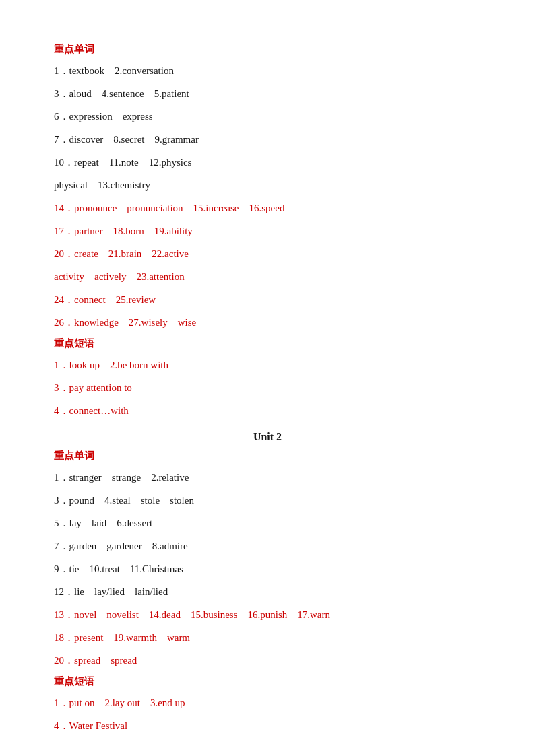  Describe the element at coordinates (268, 208) in the screenshot. I see `line: 14．pronounce pronunciation 15.increase 1…` at that location.